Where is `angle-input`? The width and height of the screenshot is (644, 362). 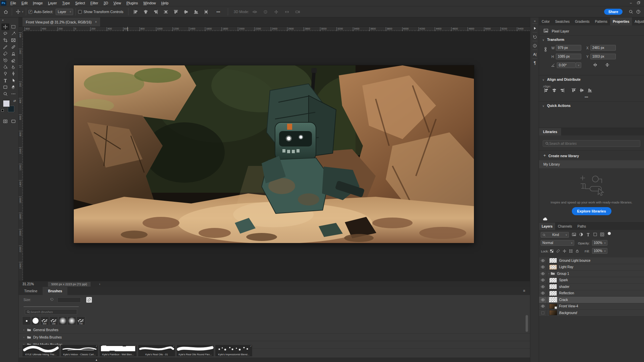
angle-input is located at coordinates (566, 65).